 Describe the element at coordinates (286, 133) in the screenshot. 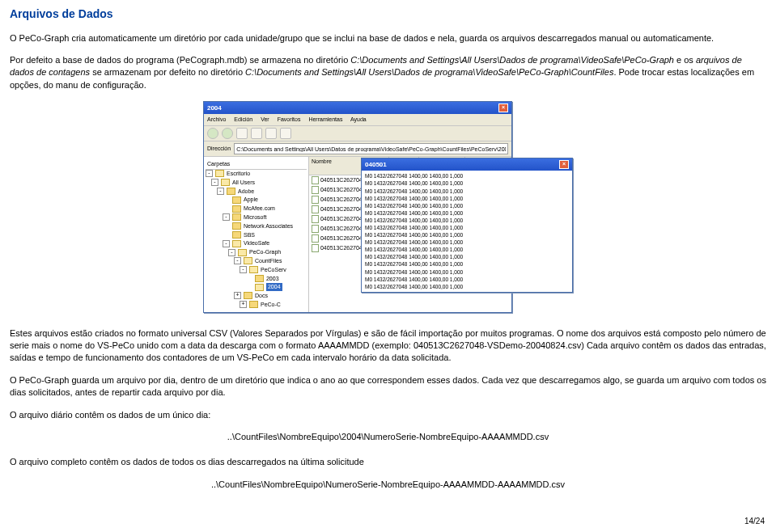

I see `views-icon` at that location.